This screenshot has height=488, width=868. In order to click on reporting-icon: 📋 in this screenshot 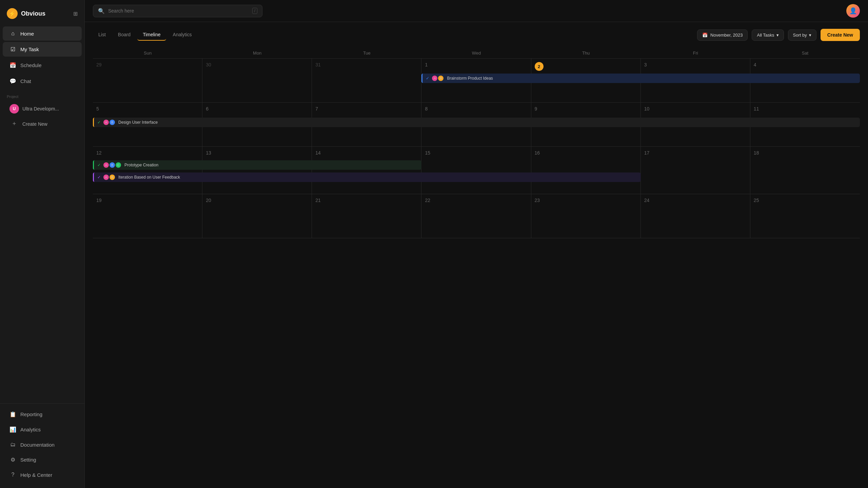, I will do `click(13, 414)`.